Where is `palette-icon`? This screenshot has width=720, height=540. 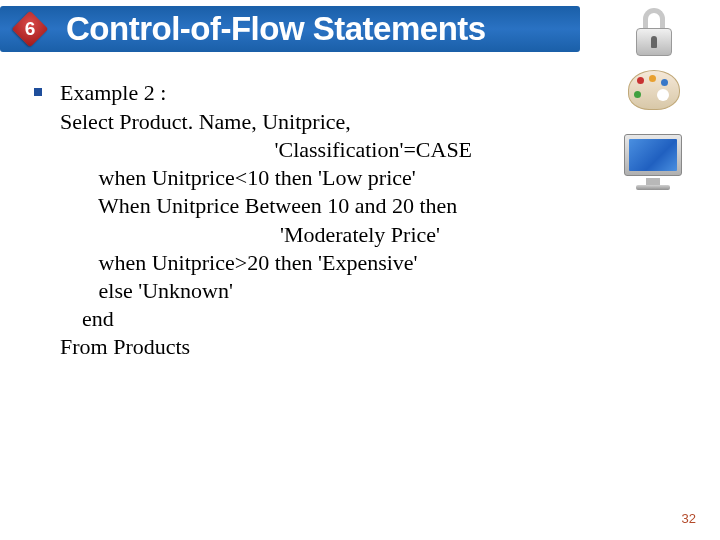
palette-icon is located at coordinates (654, 92).